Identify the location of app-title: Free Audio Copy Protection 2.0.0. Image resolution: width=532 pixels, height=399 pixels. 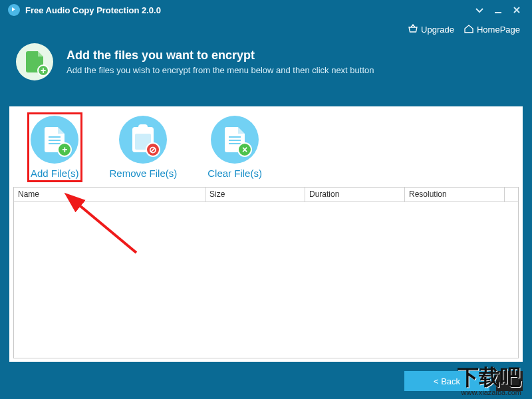
(93, 11).